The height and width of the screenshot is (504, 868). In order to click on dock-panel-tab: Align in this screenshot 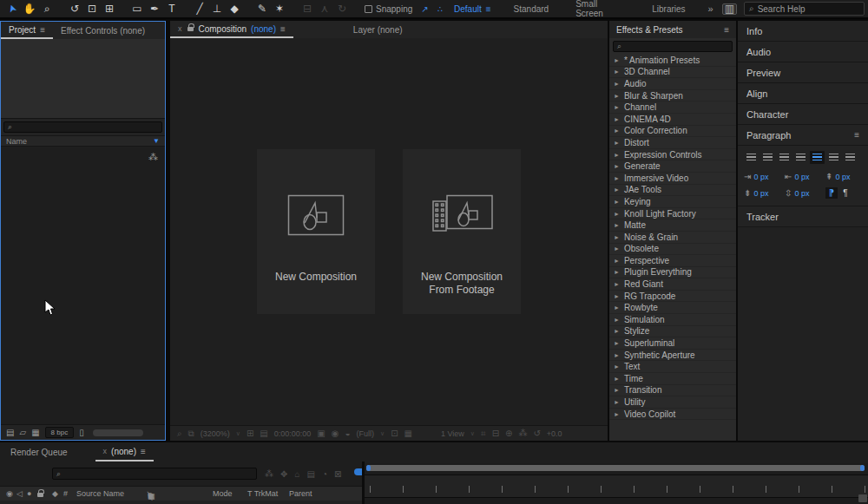, I will do `click(803, 94)`.